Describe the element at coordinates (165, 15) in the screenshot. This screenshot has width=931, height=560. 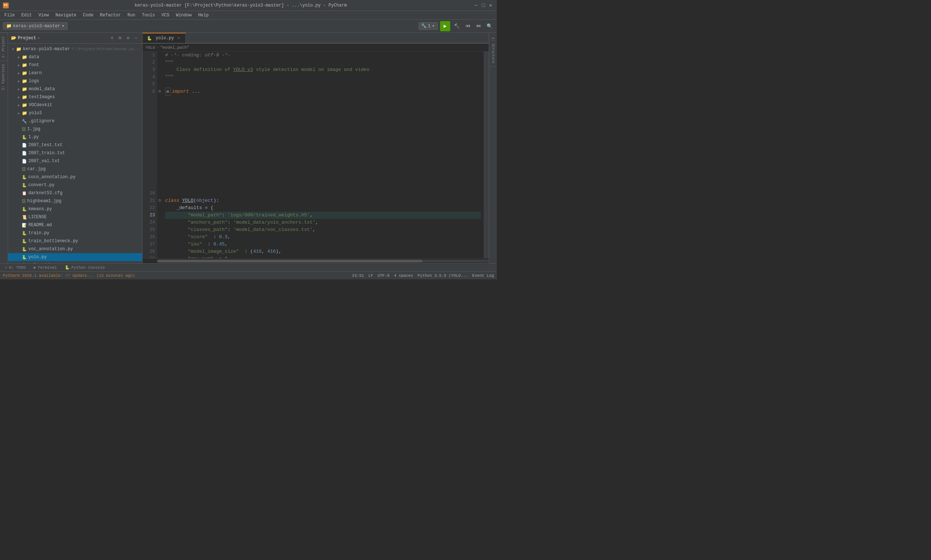
I see `menu-item-vcs: VCS` at that location.